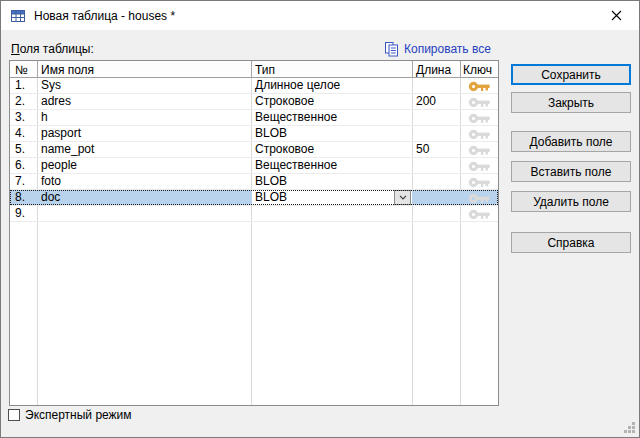 This screenshot has width=640, height=438. What do you see at coordinates (254, 214) in the screenshot?
I see `table-row: 9.` at bounding box center [254, 214].